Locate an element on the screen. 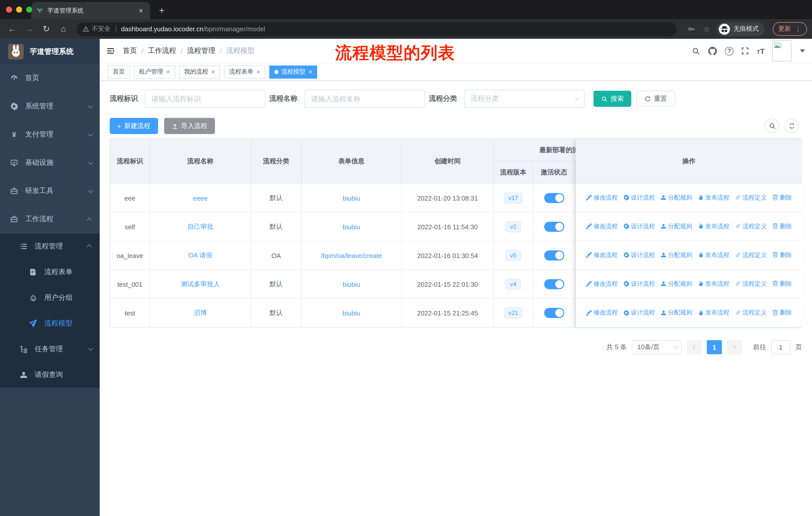  browser-menu-icon: ⋮ is located at coordinates (798, 29).